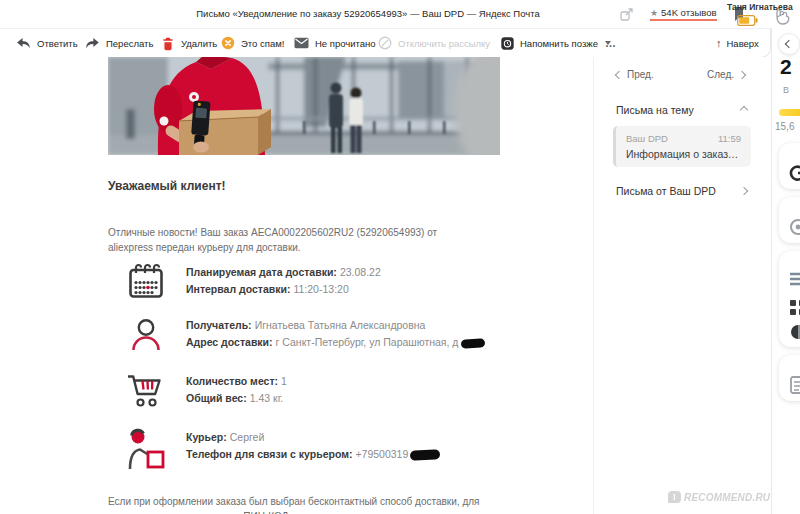 This screenshot has width=800, height=514. Describe the element at coordinates (284, 381) in the screenshot. I see `parcel-count-value: 1` at that location.